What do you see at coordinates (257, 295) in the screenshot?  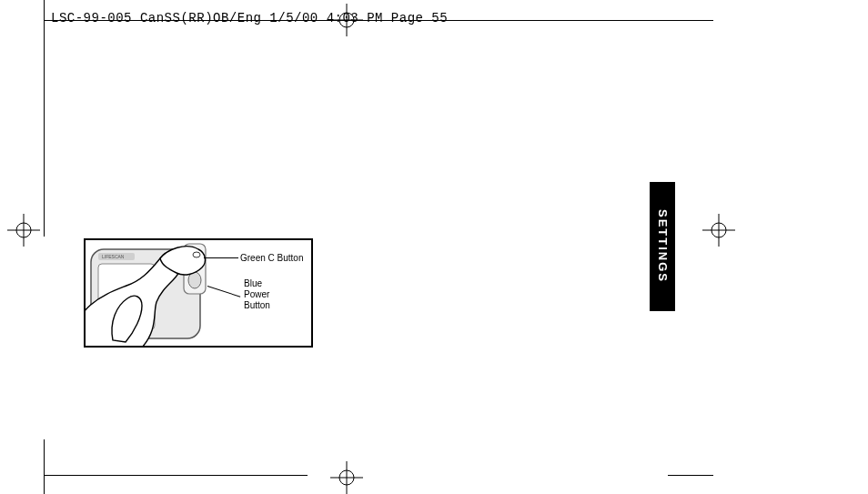 I see `callout-label-blue-power: Blue Power Button` at bounding box center [257, 295].